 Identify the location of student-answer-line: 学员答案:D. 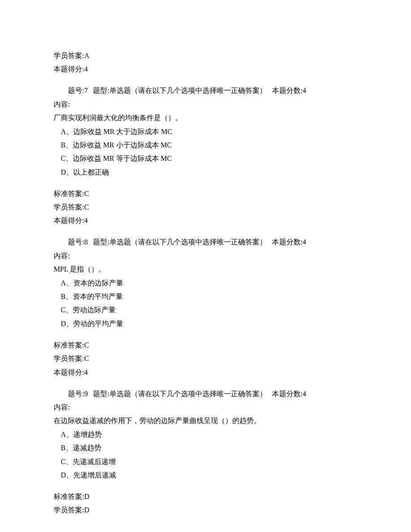
(206, 510).